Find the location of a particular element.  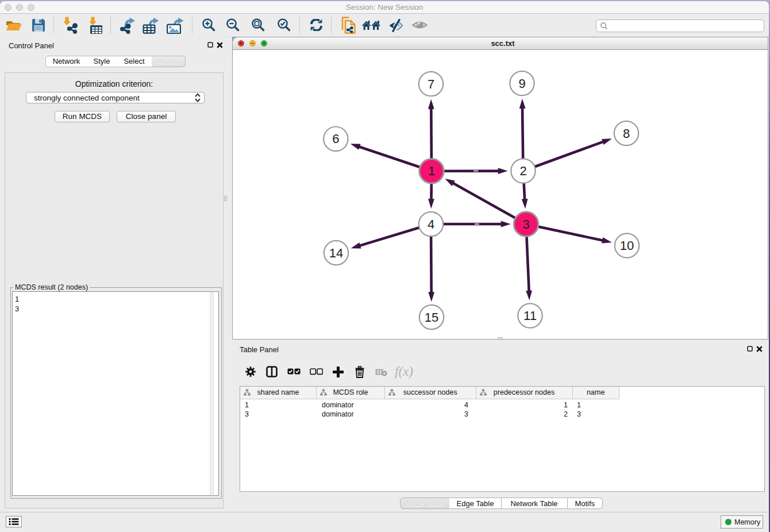

svg-text: 8 is located at coordinates (626, 133).